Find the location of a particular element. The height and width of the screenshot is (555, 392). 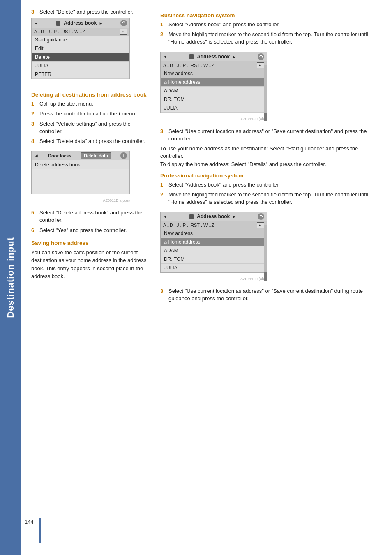

para-home-dest: To use your home address as the destinat… is located at coordinates (271, 152).